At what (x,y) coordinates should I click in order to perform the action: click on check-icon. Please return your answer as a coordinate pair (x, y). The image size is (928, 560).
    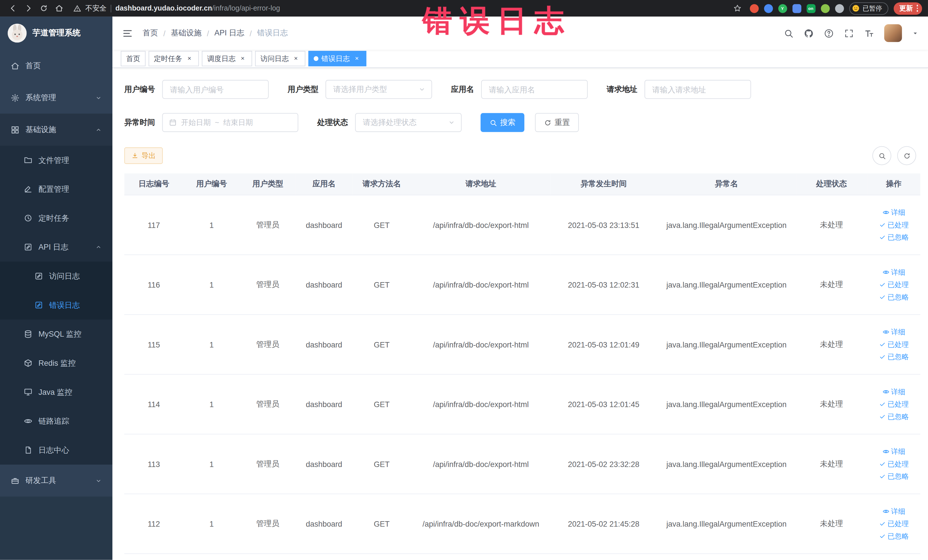
    Looking at the image, I should click on (882, 477).